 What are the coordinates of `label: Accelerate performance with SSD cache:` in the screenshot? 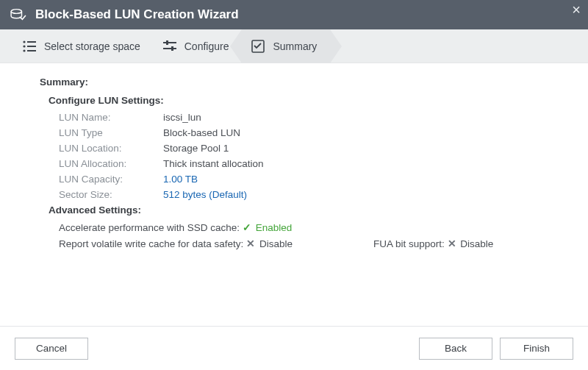 It's located at (149, 228).